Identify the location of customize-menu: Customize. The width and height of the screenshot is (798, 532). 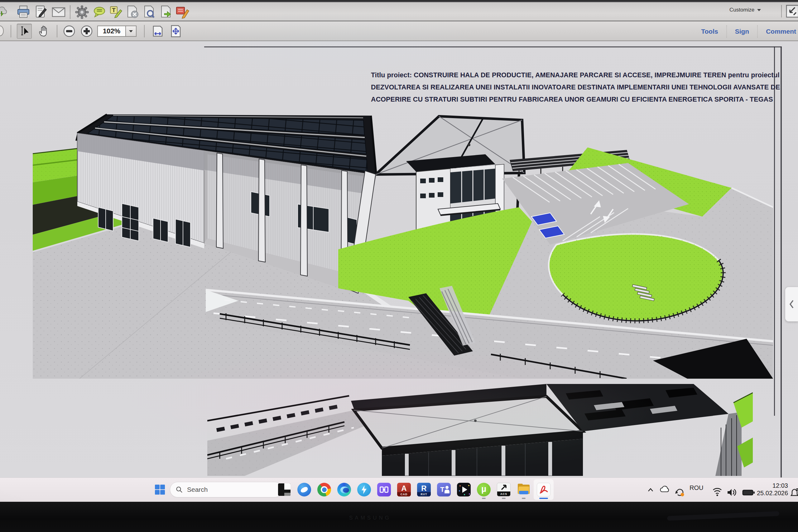
(745, 10).